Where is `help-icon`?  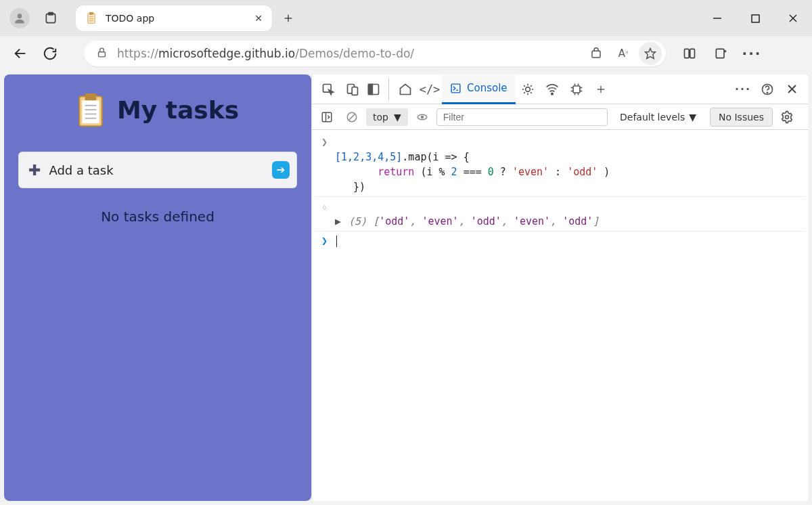
help-icon is located at coordinates (767, 89).